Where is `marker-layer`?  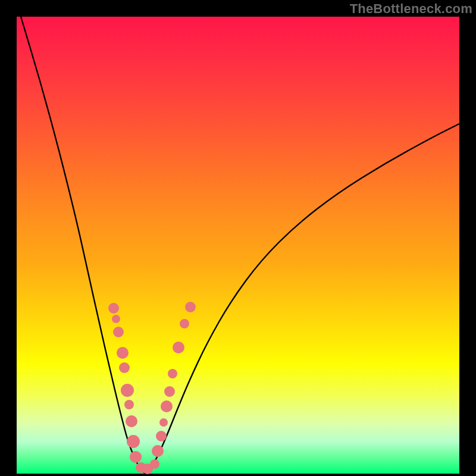
marker-layer is located at coordinates (152, 388).